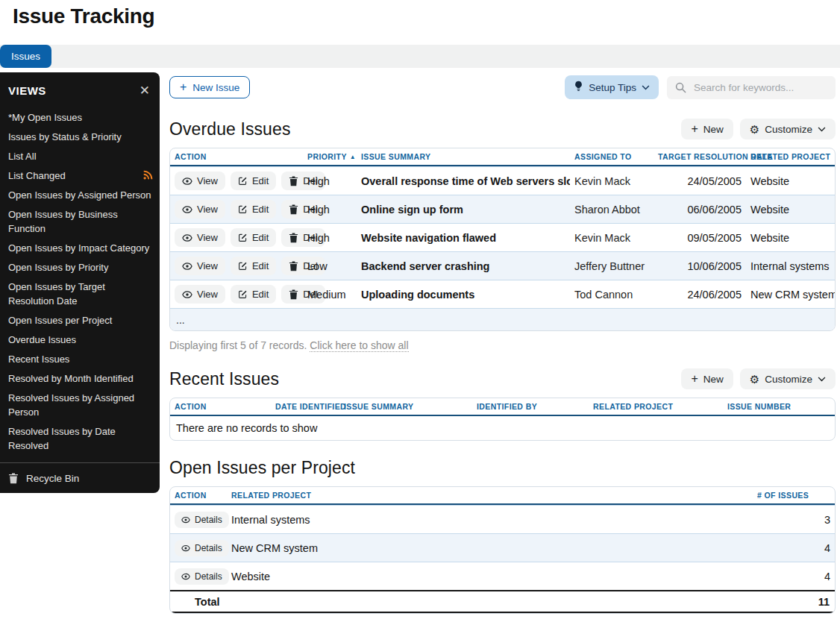 This screenshot has width=840, height=625. Describe the element at coordinates (81, 222) in the screenshot. I see `sidebar-item-open-issues-by-business-function: Open Issues by Business Function` at that location.